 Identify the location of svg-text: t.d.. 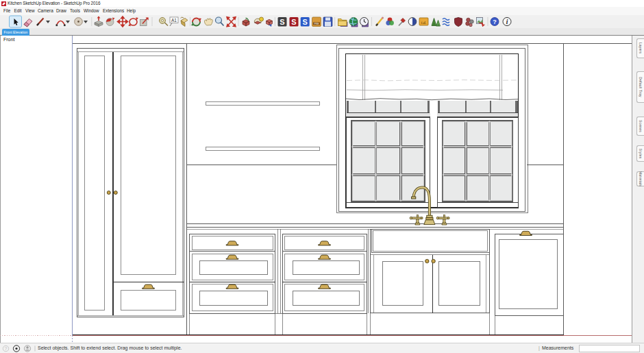
(424, 23).